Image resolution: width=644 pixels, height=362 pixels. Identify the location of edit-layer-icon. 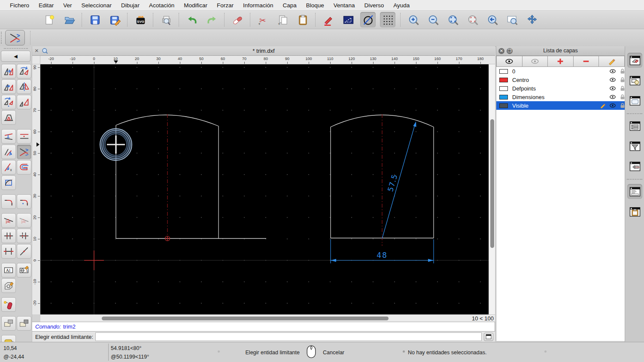
(603, 106).